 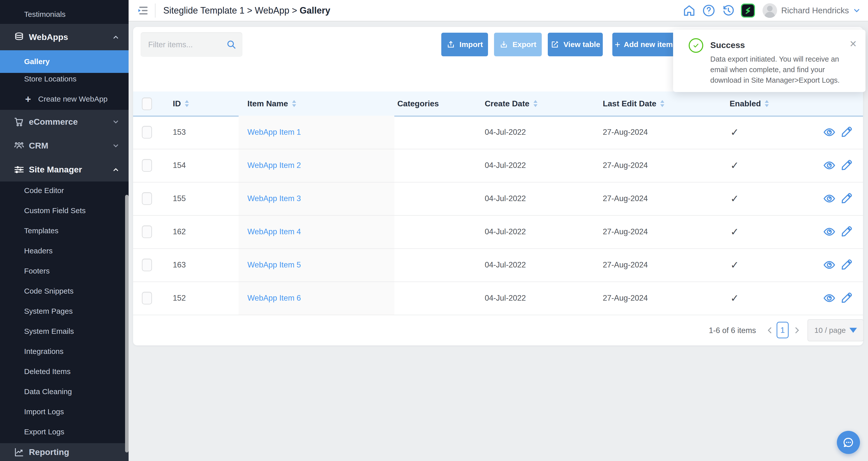 What do you see at coordinates (498, 133) in the screenshot?
I see `table-row: 153 WebApp Item 1 04-Jul-2022 27-Aug-202…` at bounding box center [498, 133].